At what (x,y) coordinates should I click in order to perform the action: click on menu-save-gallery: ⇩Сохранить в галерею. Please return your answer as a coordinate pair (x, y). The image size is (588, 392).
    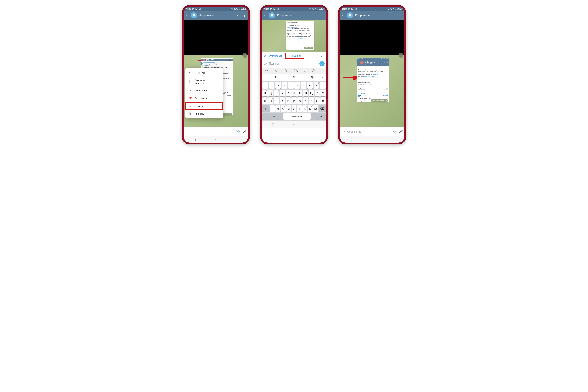
    Looking at the image, I should click on (204, 82).